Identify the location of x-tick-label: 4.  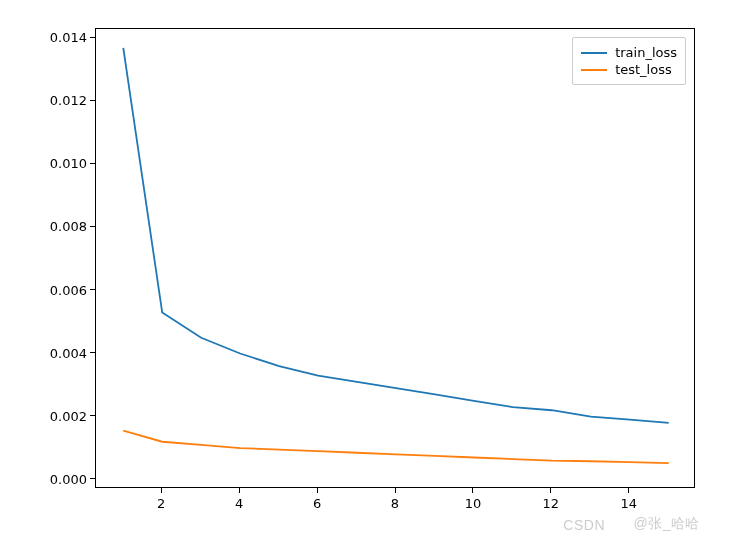
(239, 504).